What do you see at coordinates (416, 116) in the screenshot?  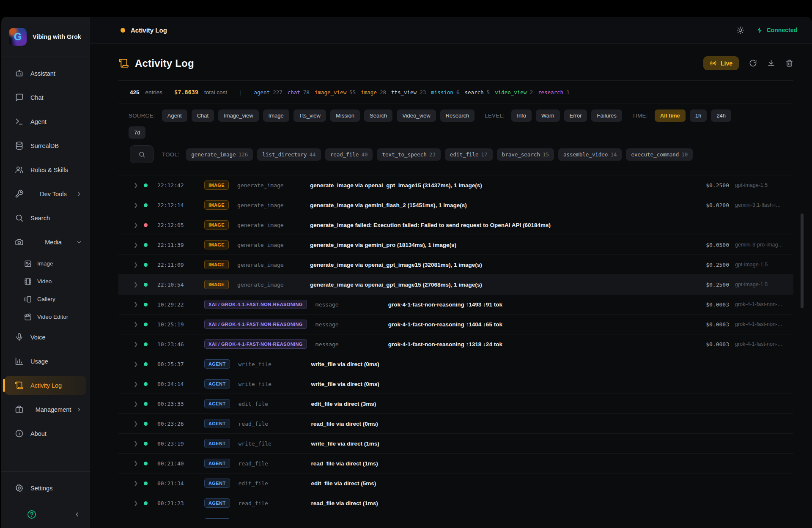 I see `source-chip-video_view: Video_view` at bounding box center [416, 116].